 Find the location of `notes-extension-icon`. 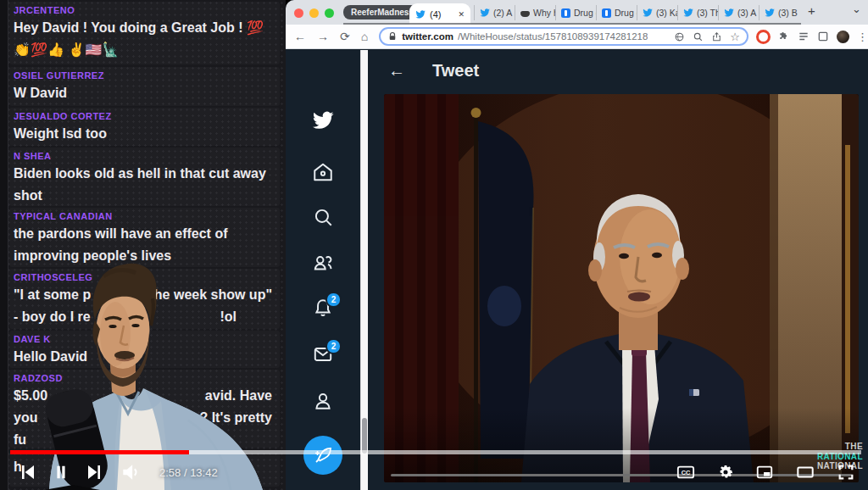

notes-extension-icon is located at coordinates (804, 36).